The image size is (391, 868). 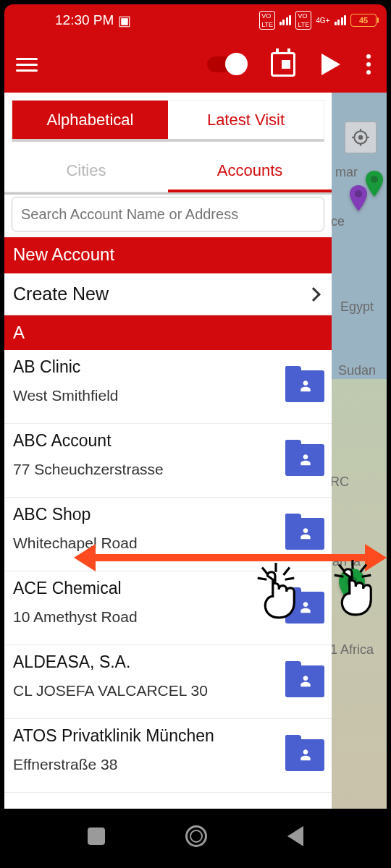 What do you see at coordinates (337, 221) in the screenshot?
I see `map-label: ce` at bounding box center [337, 221].